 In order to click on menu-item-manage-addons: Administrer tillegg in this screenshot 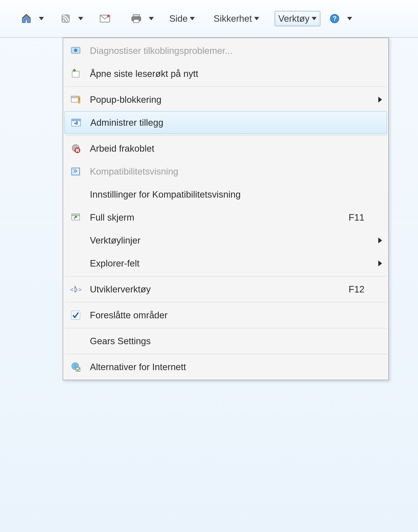, I will do `click(226, 123)`.